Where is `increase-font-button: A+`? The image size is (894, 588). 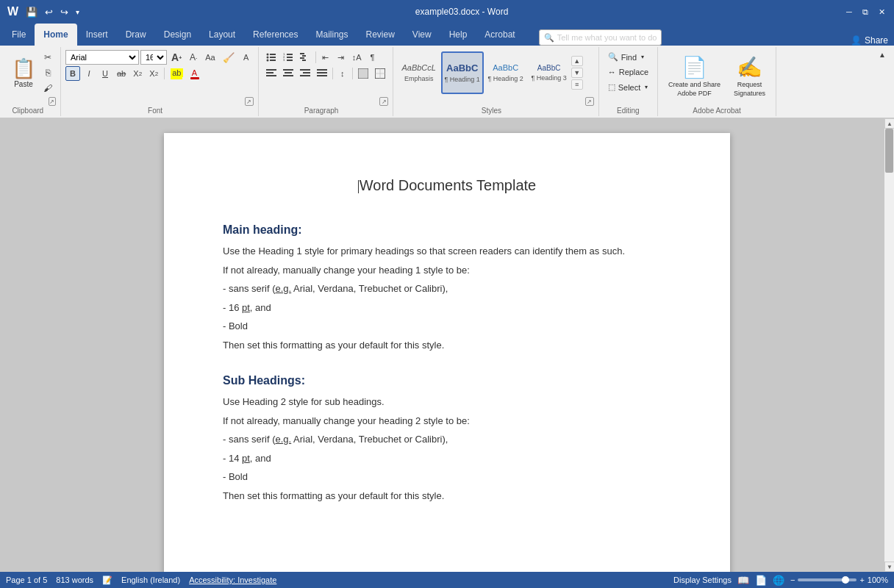
increase-font-button: A+ is located at coordinates (176, 57).